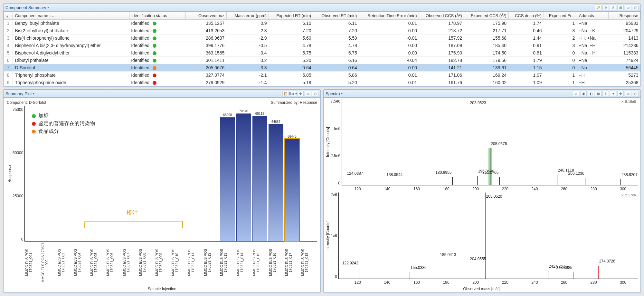 This screenshot has height=296, width=644. I want to click on column-header: Response, so click(625, 16).